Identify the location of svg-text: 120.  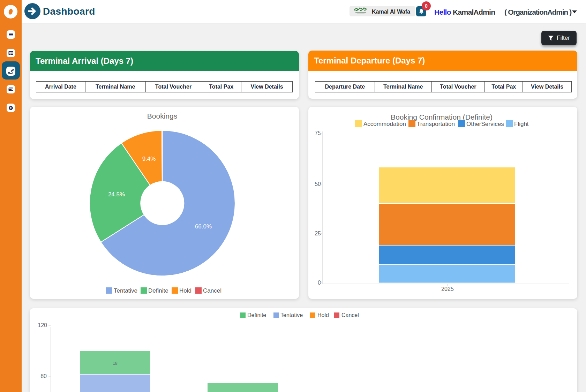
(43, 325).